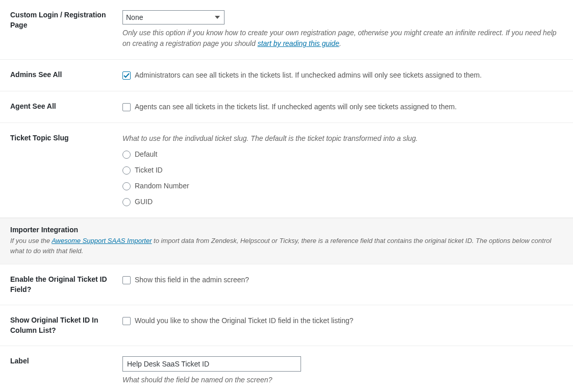 This screenshot has width=573, height=392. Describe the element at coordinates (61, 326) in the screenshot. I see `label-show-original-in-col: Show Original Ticket ID In Column List?` at that location.